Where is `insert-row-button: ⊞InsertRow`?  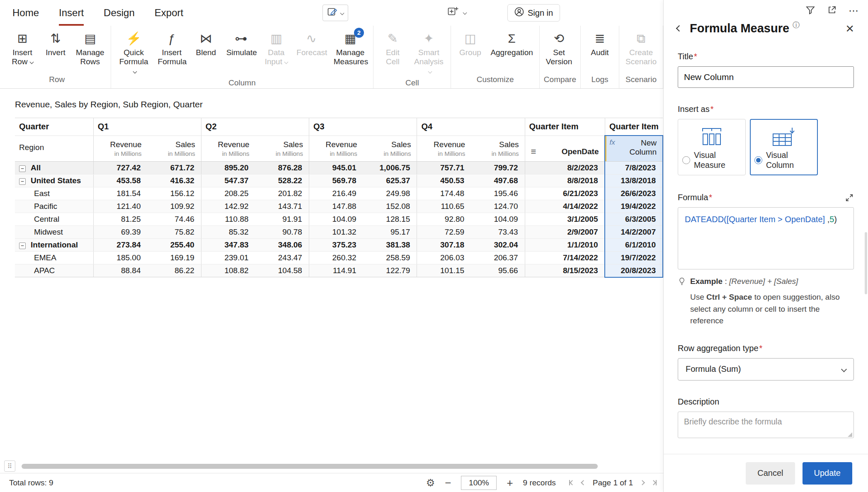
insert-row-button: ⊞InsertRow is located at coordinates (22, 48).